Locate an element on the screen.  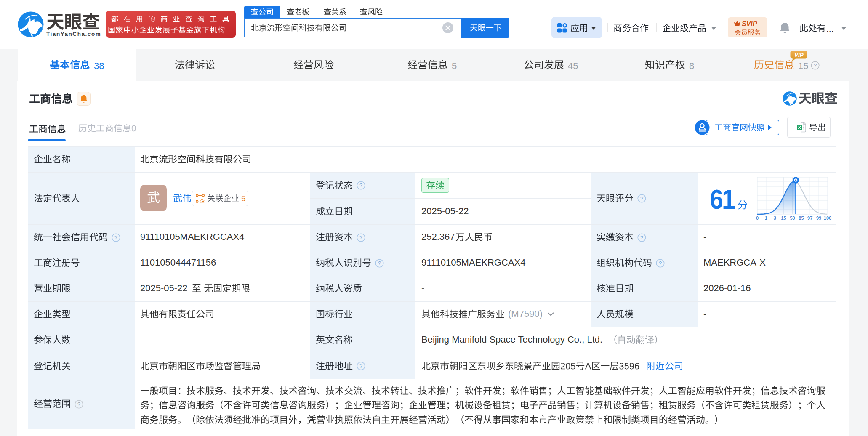
svg-text: 3 is located at coordinates (775, 218).